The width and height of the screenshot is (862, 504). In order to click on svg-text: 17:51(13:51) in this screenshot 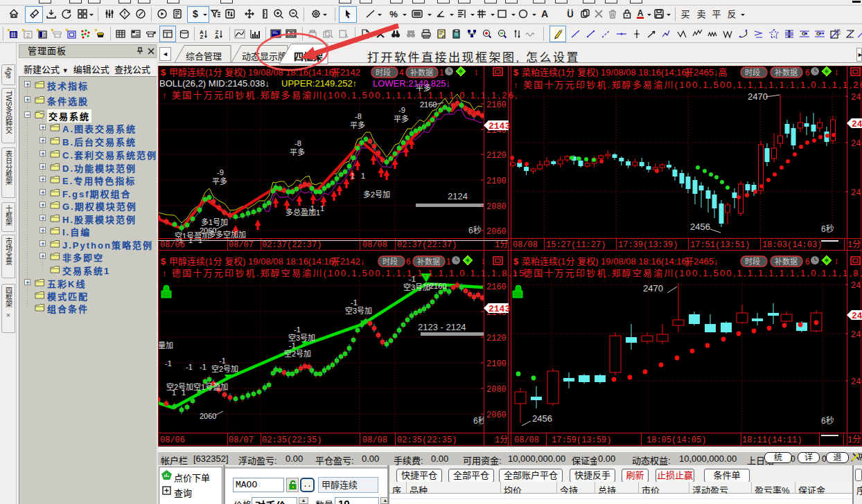, I will do `click(720, 245)`.